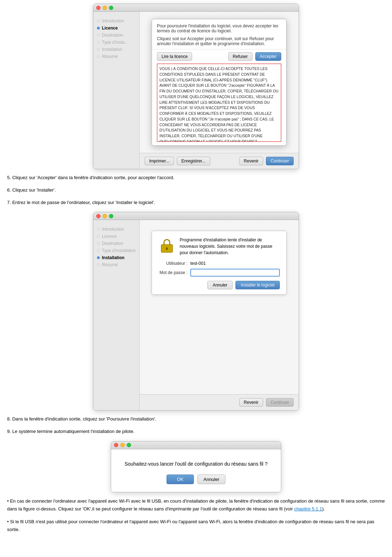 The image size is (392, 557). Describe the element at coordinates (116, 90) in the screenshot. I see `sidebar-1: Introduction Licence Destination Type d'…` at that location.